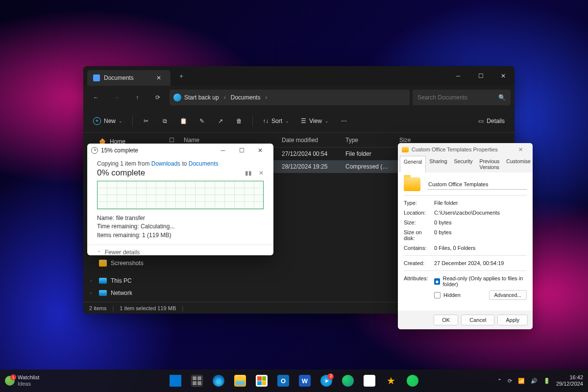 The width and height of the screenshot is (588, 392). Describe the element at coordinates (98, 308) in the screenshot. I see `status-items: 2 items` at that location.